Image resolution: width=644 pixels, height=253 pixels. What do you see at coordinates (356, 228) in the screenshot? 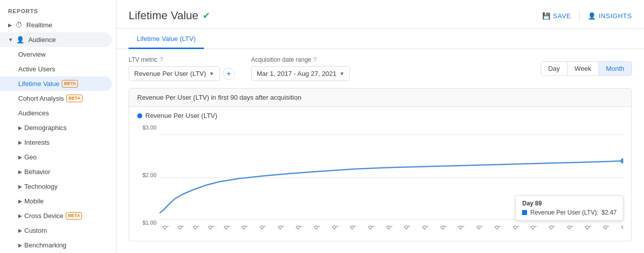
I see `x-label-33: Day 33` at bounding box center [356, 228].